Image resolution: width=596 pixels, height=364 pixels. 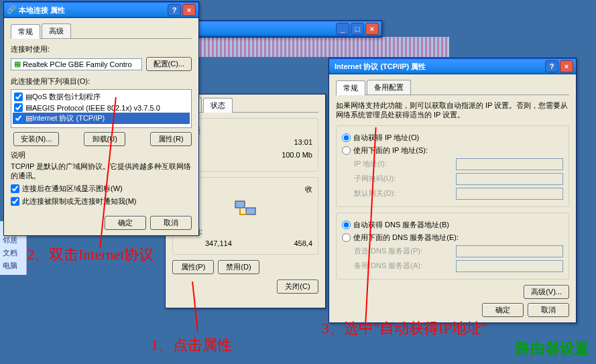 What do you see at coordinates (386, 138) in the screenshot?
I see `auto-ip-label: 自动获得 IP 地址(O)` at bounding box center [386, 138].